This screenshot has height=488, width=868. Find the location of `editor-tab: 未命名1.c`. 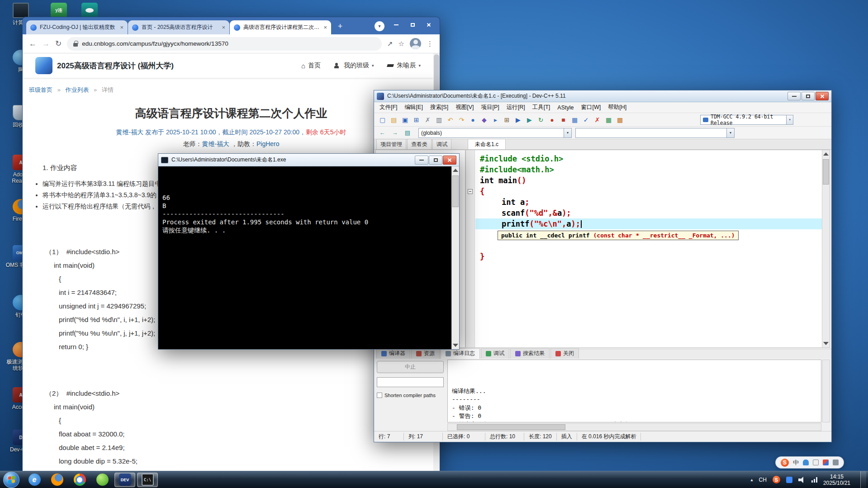

editor-tab: 未命名1.c is located at coordinates (487, 144).